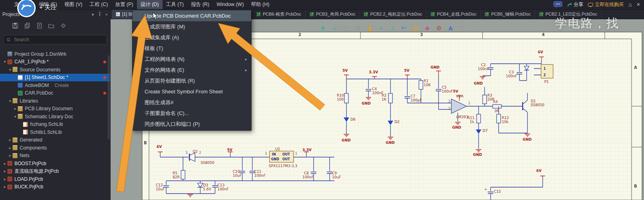 This screenshot has width=644, height=200. I want to click on close-window-icon: ×, so click(638, 5).